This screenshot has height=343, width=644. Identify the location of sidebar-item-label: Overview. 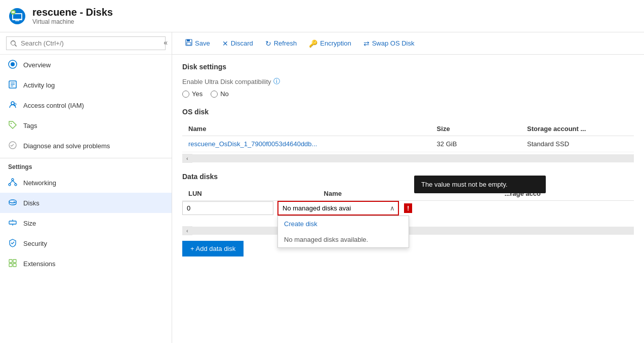
(37, 65).